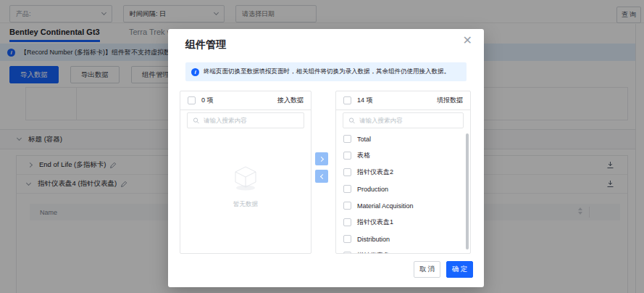 The height and width of the screenshot is (293, 644). I want to click on component-list-item: 指针仪表盘2, so click(403, 173).